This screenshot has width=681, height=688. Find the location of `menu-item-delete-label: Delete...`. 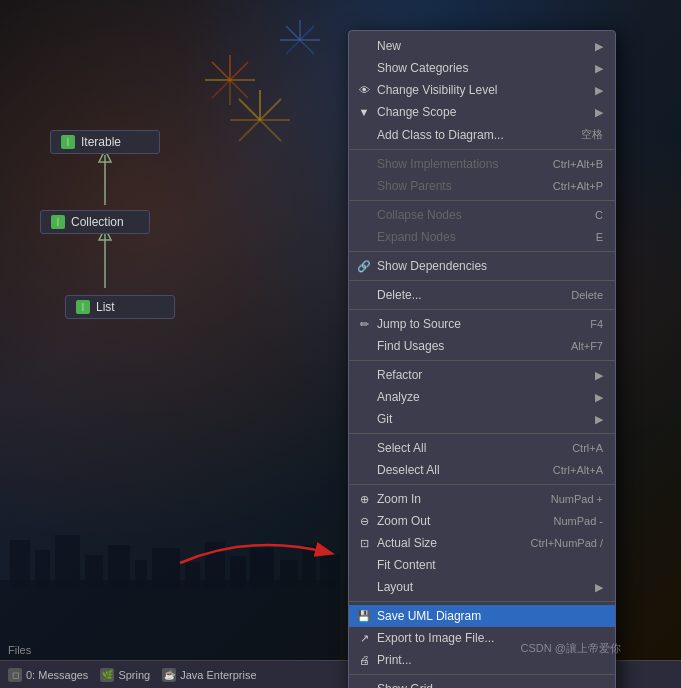

menu-item-delete-label: Delete... is located at coordinates (400, 295).